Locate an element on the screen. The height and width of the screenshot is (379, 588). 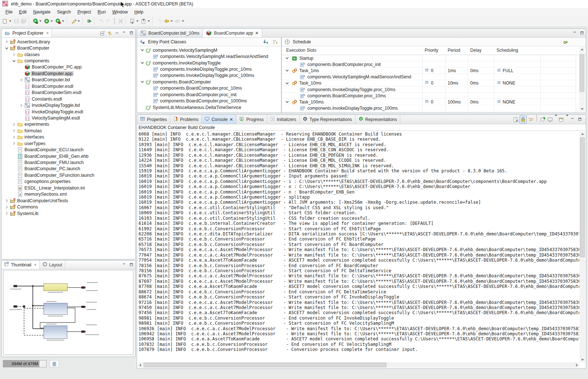
entry-point-row: Scomponents.BoardComputer.proc_10ms is located at coordinates (209, 88).